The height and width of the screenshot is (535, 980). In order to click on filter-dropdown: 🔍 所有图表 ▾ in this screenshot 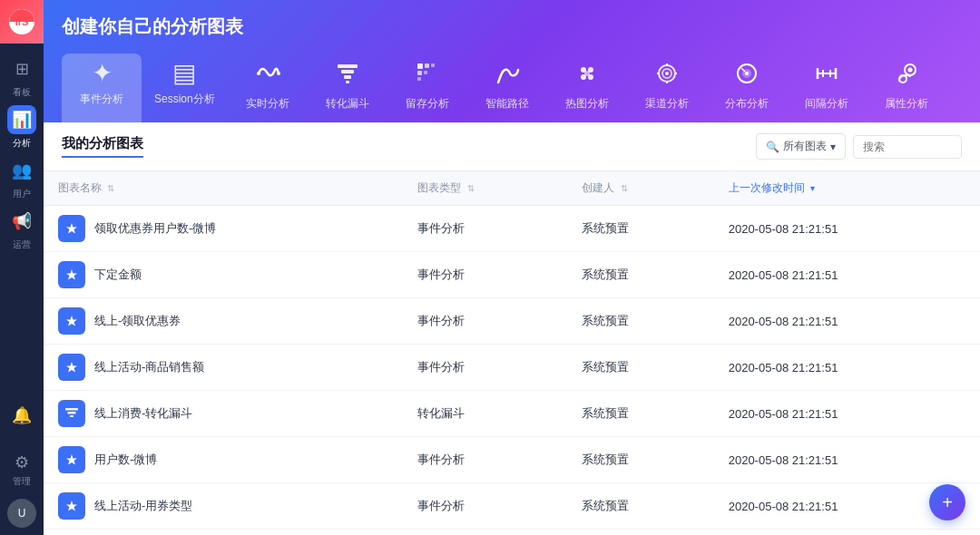, I will do `click(800, 147)`.